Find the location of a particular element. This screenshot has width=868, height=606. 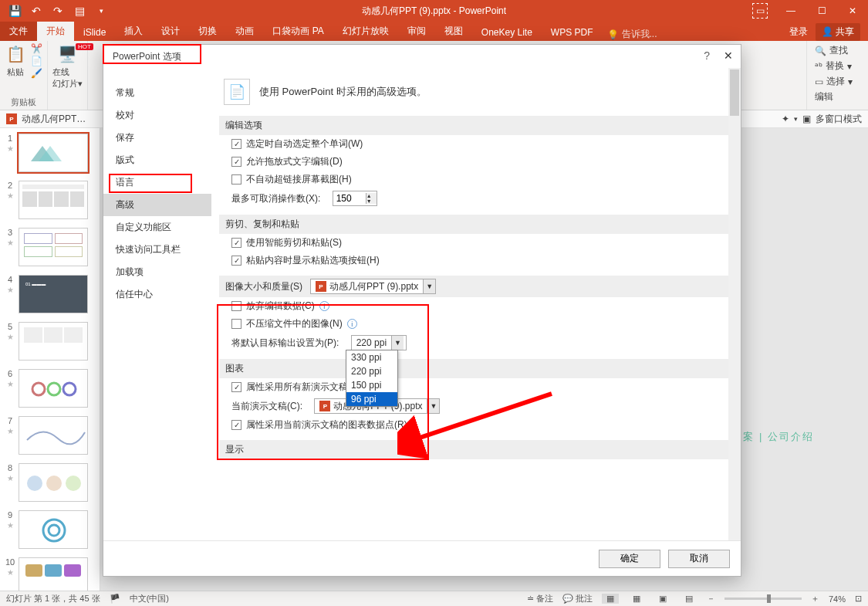

ppi-option-220: 220 ppi is located at coordinates (372, 371).